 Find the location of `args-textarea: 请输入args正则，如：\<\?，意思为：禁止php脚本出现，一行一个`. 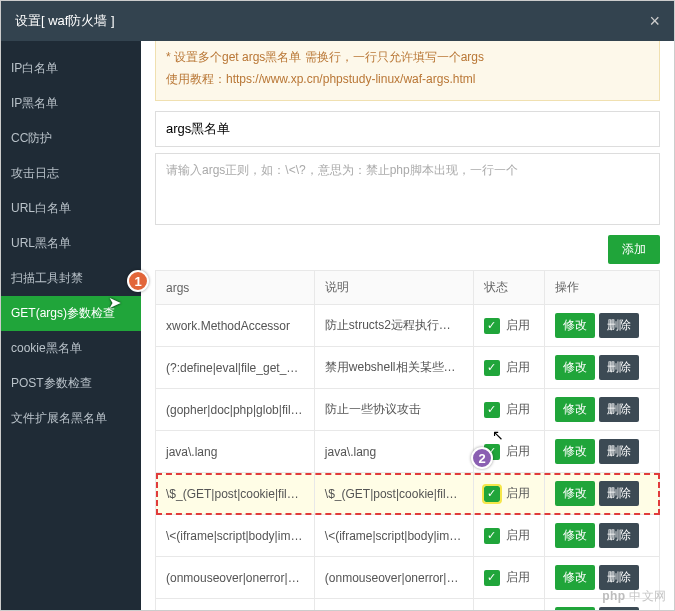

args-textarea: 请输入args正则，如：\<\?，意思为：禁止php脚本出现，一行一个 is located at coordinates (408, 189).